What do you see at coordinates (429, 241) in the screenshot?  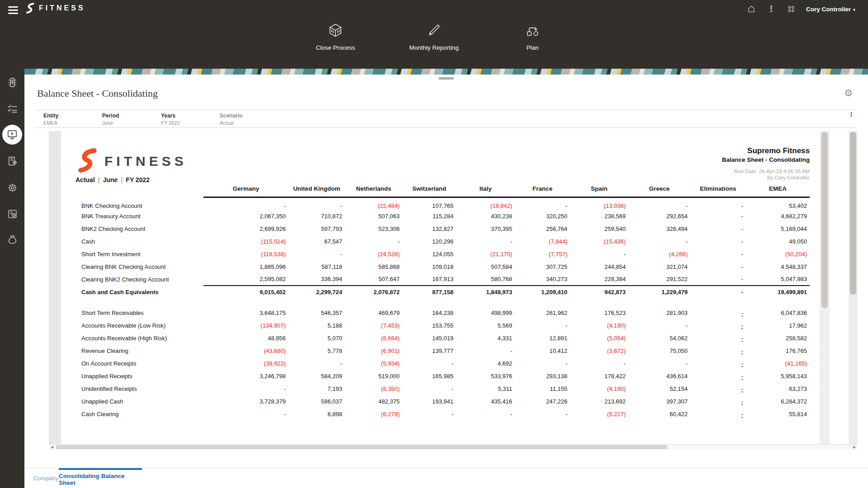 I see `cell-value: 120,296` at bounding box center [429, 241].